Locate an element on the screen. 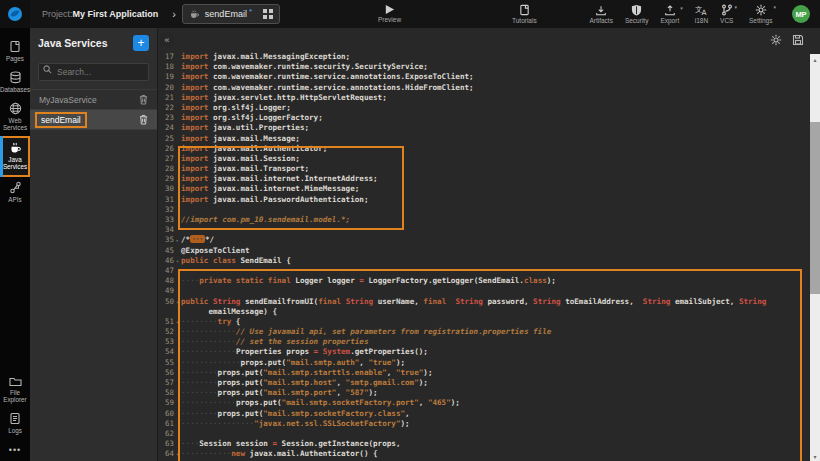 The width and height of the screenshot is (820, 461). collapse-panel-button: « is located at coordinates (167, 40).